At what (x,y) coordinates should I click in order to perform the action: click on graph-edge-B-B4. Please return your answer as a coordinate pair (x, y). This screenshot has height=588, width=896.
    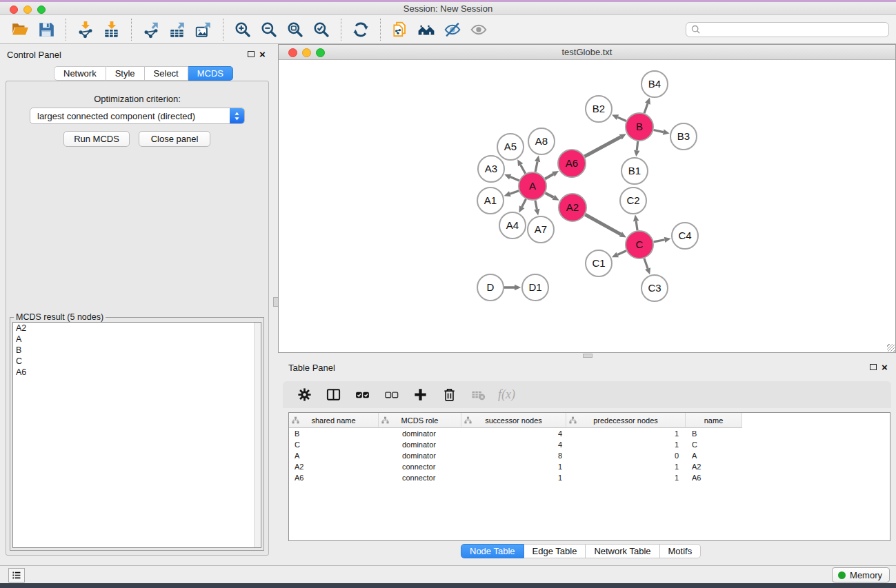
    Looking at the image, I should click on (646, 108).